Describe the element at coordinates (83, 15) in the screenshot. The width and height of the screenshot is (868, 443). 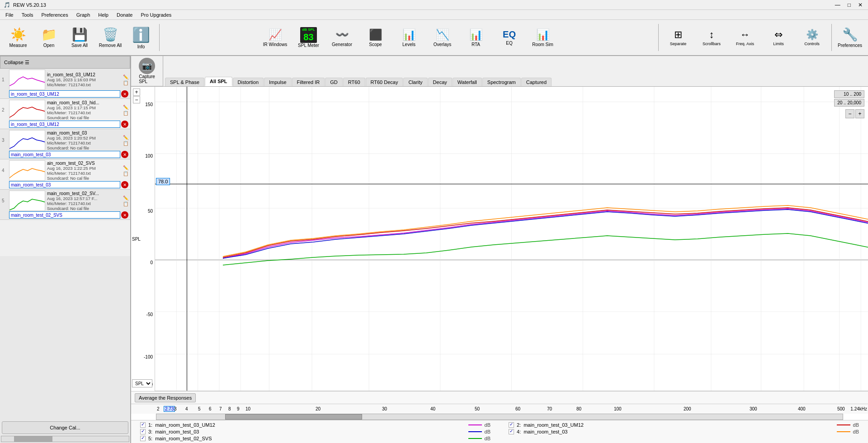
I see `menu-graph: Graph` at that location.